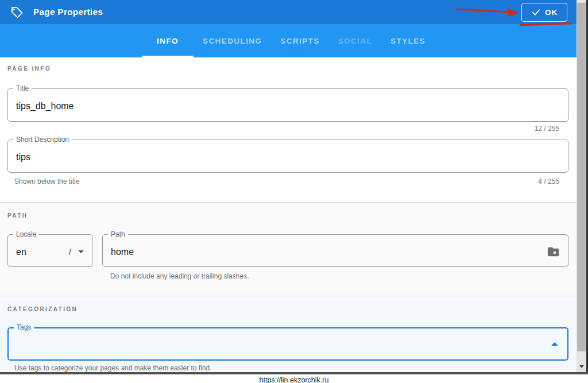 The image size is (588, 383). Describe the element at coordinates (42, 140) in the screenshot. I see `description-field-label: Short Description` at that location.